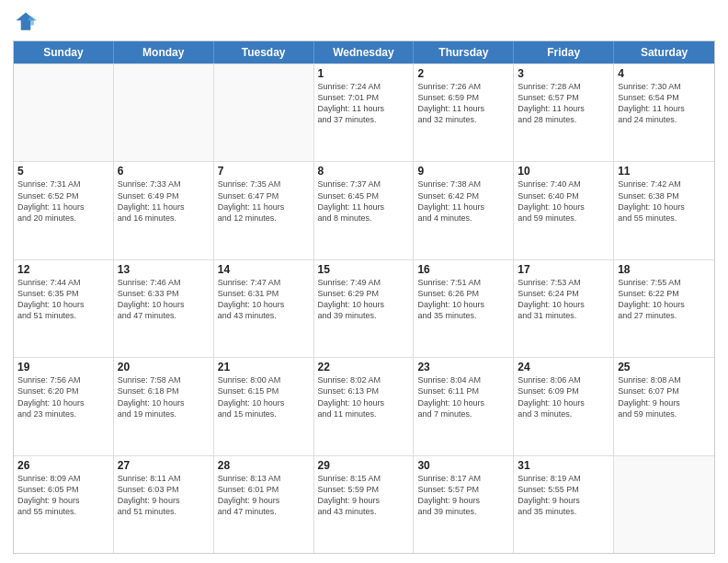 The width and height of the screenshot is (728, 563). What do you see at coordinates (364, 293) in the screenshot?
I see `cell-info-line: Sunset: 6:29 PM` at bounding box center [364, 293].